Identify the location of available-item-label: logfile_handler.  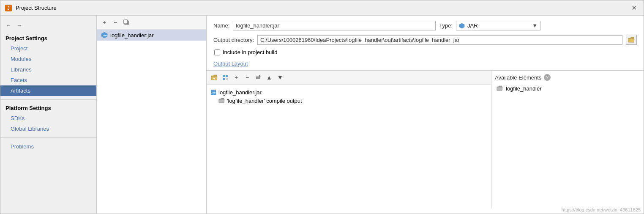
(524, 89).